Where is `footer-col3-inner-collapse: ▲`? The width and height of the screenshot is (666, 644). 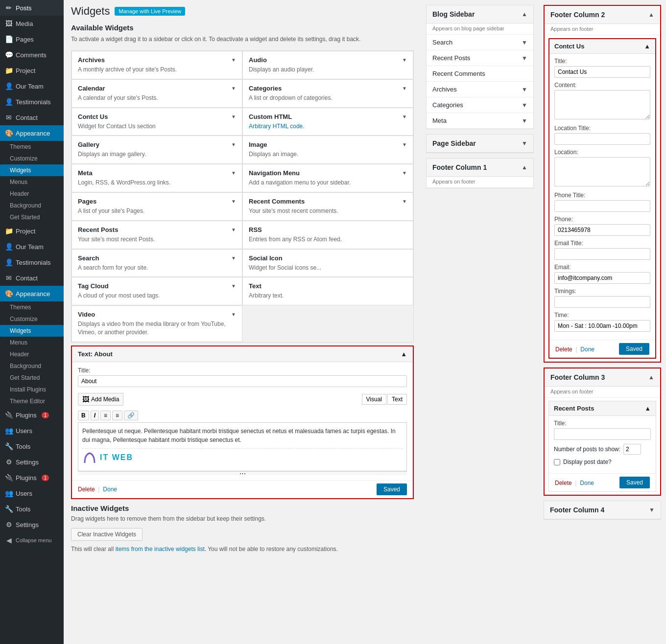
footer-col3-inner-collapse: ▲ is located at coordinates (647, 408).